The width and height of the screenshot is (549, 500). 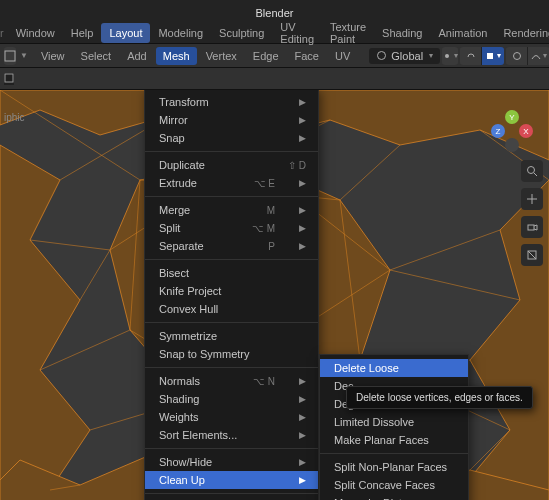 I want to click on mesh-menu-item: Split⌥ M▶, so click(x=232, y=228).